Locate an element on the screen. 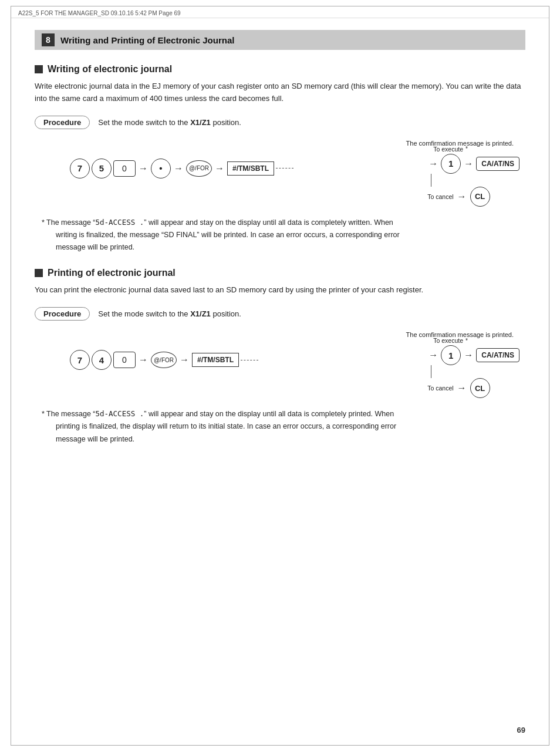 Image resolution: width=560 pixels, height=755 pixels. writing-flow-main: 7 5 0 → • → @/FOR → #/TM/SBTL is located at coordinates (182, 168).